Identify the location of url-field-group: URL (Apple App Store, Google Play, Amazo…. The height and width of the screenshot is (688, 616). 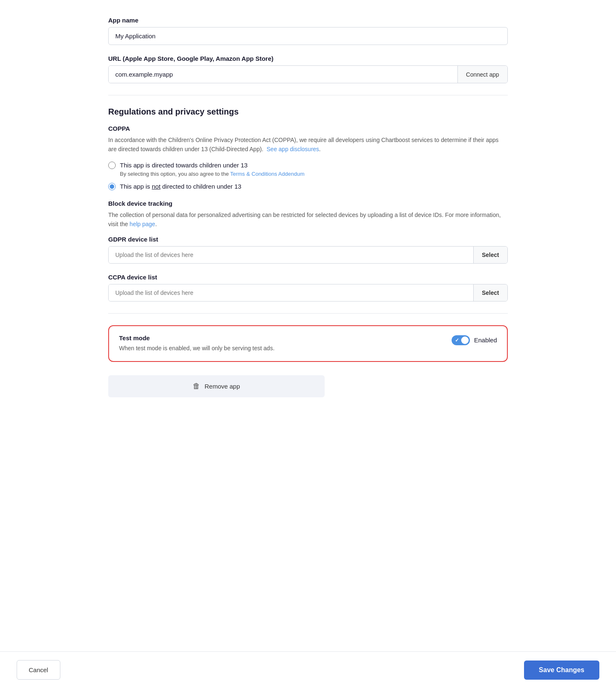
(308, 69).